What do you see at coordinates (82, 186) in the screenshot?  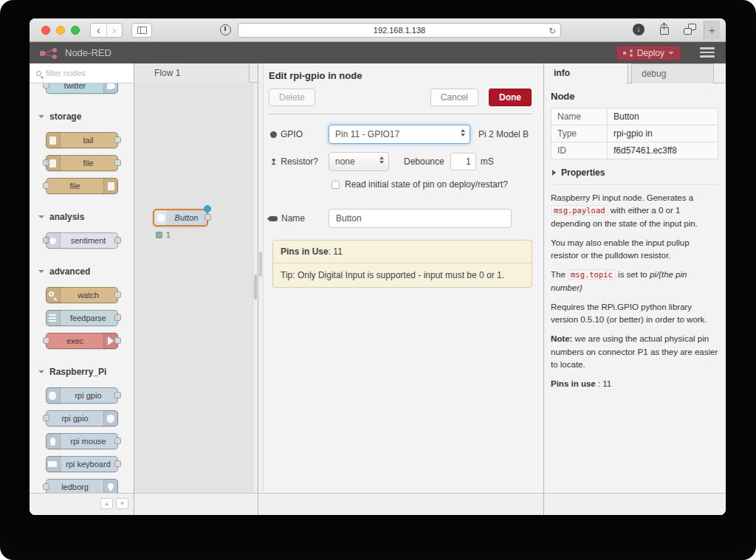 I see `palette-node-file-out: file` at bounding box center [82, 186].